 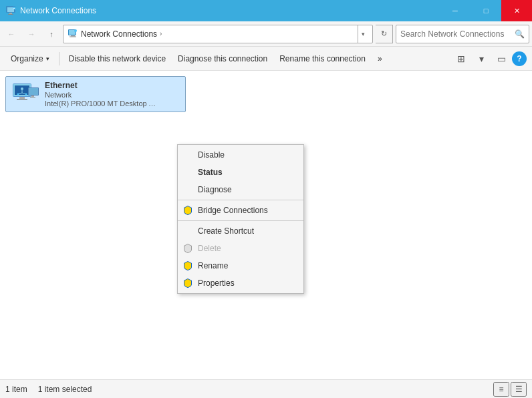 What do you see at coordinates (65, 389) in the screenshot?
I see `status-selected-count: 1 item selected` at bounding box center [65, 389].